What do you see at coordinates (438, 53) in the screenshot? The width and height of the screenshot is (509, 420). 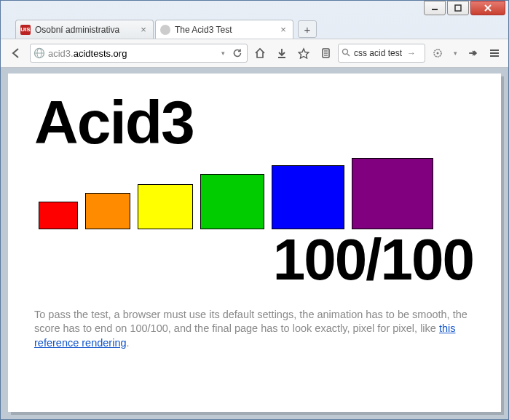 I see `addon-button` at bounding box center [438, 53].